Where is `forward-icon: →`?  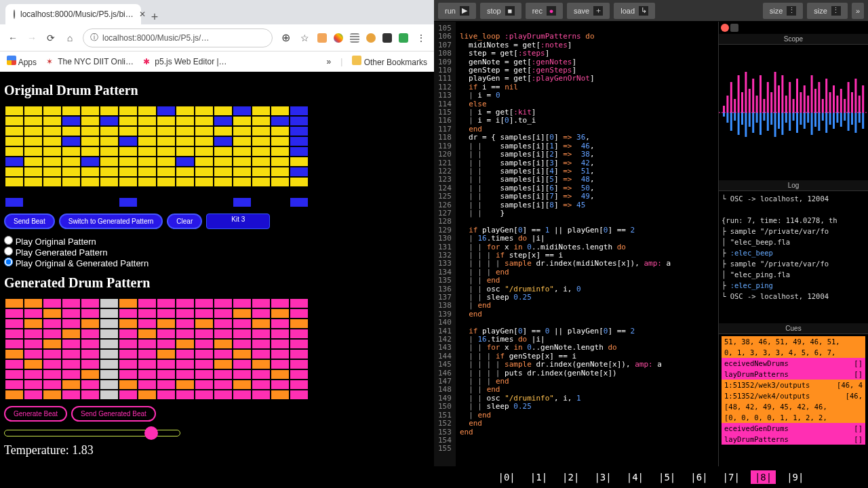 forward-icon: → is located at coordinates (32, 38).